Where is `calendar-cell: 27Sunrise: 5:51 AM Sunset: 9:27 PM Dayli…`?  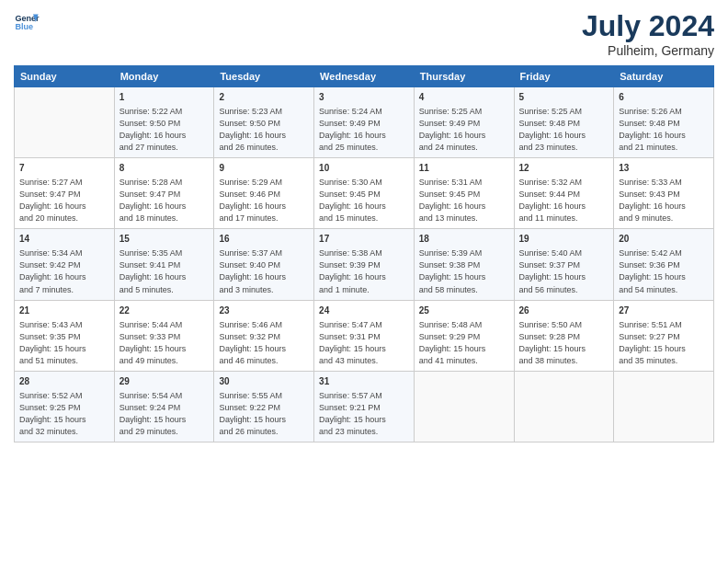
calendar-cell: 27Sunrise: 5:51 AM Sunset: 9:27 PM Dayli… is located at coordinates (664, 335).